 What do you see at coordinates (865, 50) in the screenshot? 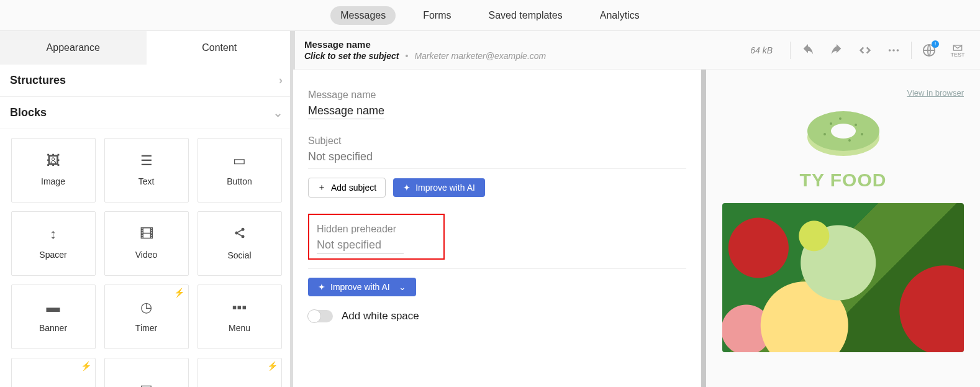
I see `code-button` at bounding box center [865, 50].